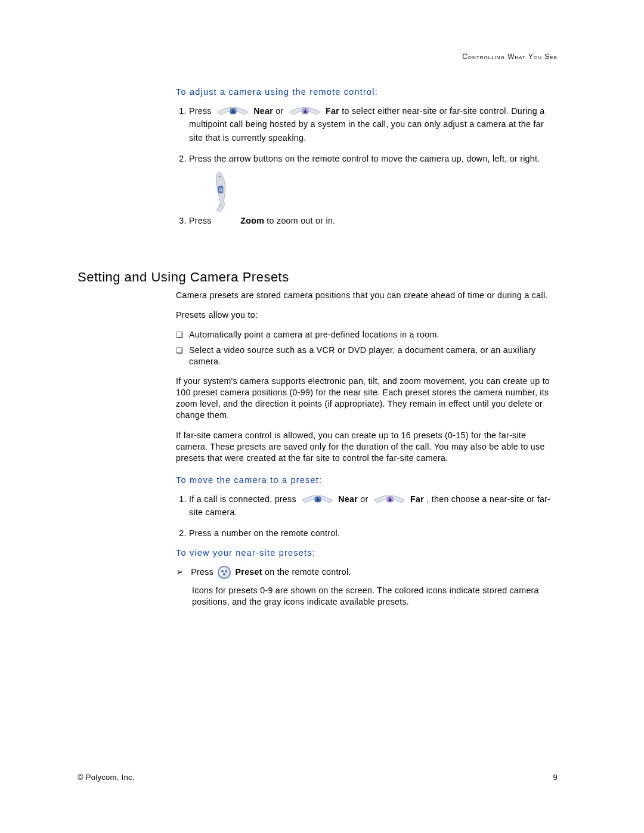 This screenshot has height=833, width=644. What do you see at coordinates (249, 572) in the screenshot?
I see `preset-label: Preset` at bounding box center [249, 572].